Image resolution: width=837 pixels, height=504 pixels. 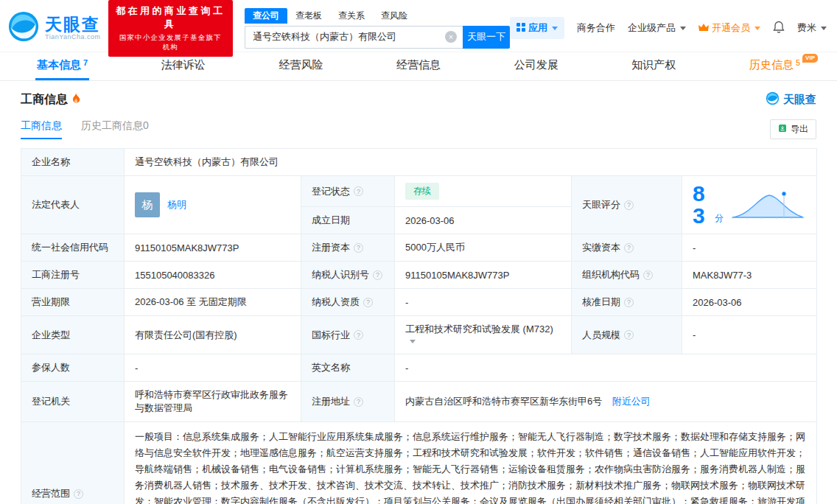 What do you see at coordinates (183, 65) in the screenshot?
I see `tab-legal-label: 法律诉讼` at bounding box center [183, 65].